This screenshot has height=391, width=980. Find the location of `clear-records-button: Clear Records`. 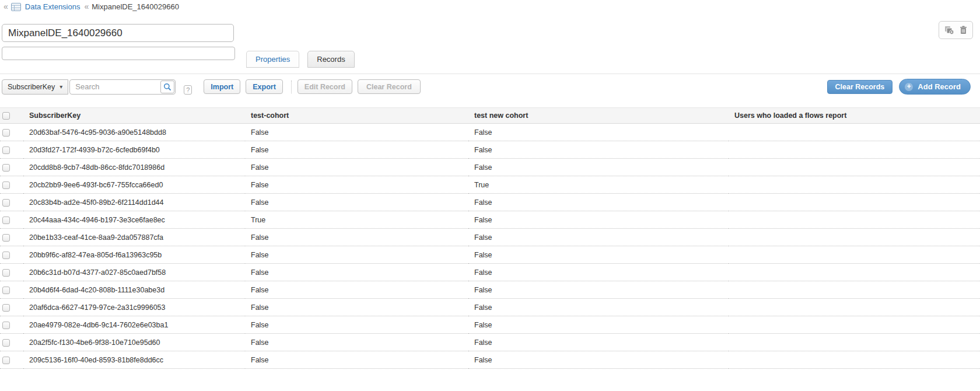

clear-records-button: Clear Records is located at coordinates (860, 87).